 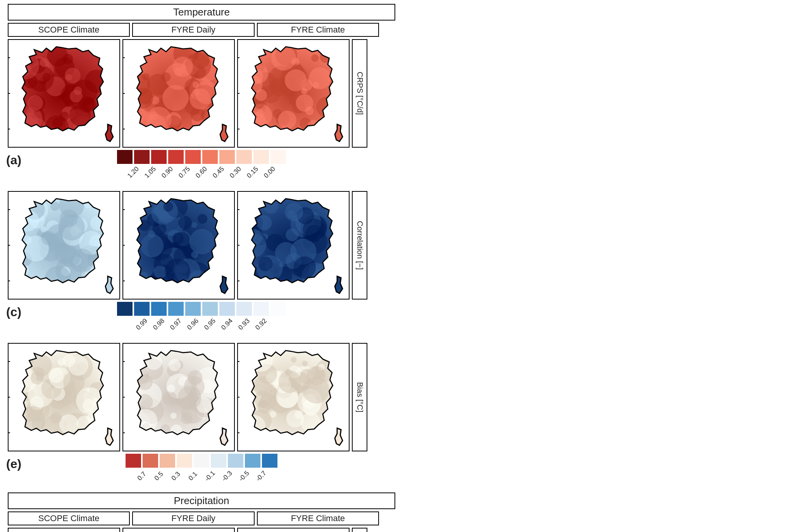 I want to click on map-(c)-2, so click(x=293, y=245).